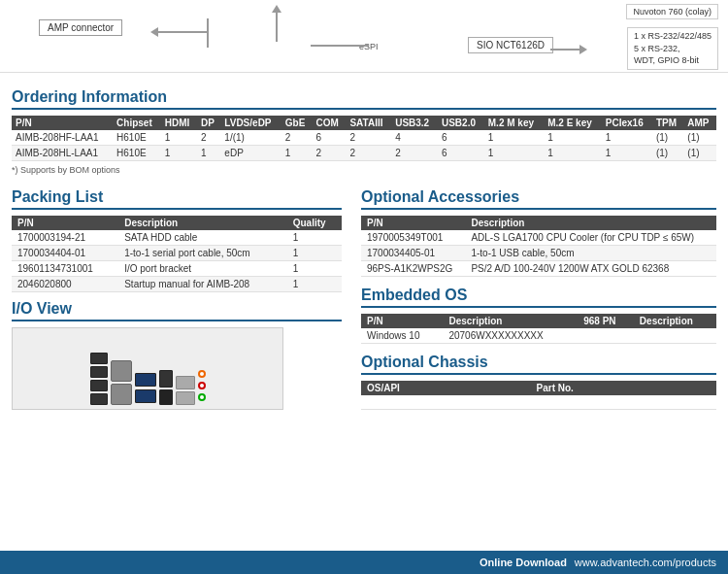 The width and height of the screenshot is (728, 574). Describe the element at coordinates (166, 397) in the screenshot. I see `dp-port` at that location.